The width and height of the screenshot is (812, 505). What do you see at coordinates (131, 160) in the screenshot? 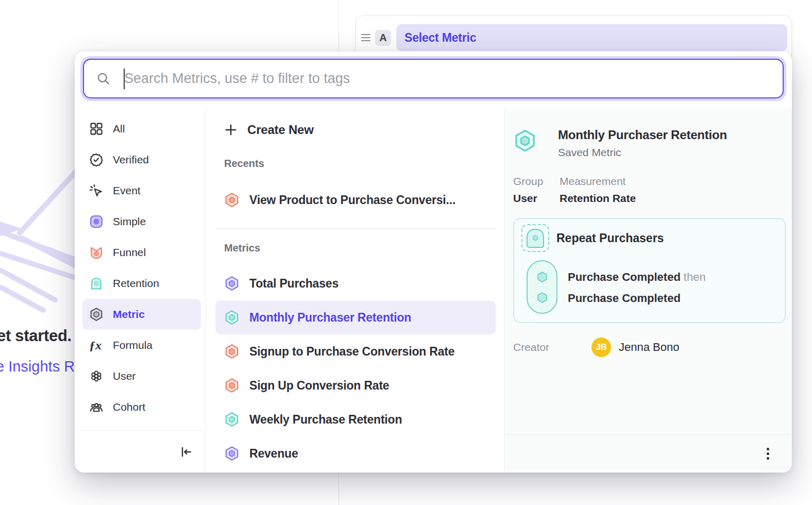
I see `sidebar-item-label: Verified` at bounding box center [131, 160].